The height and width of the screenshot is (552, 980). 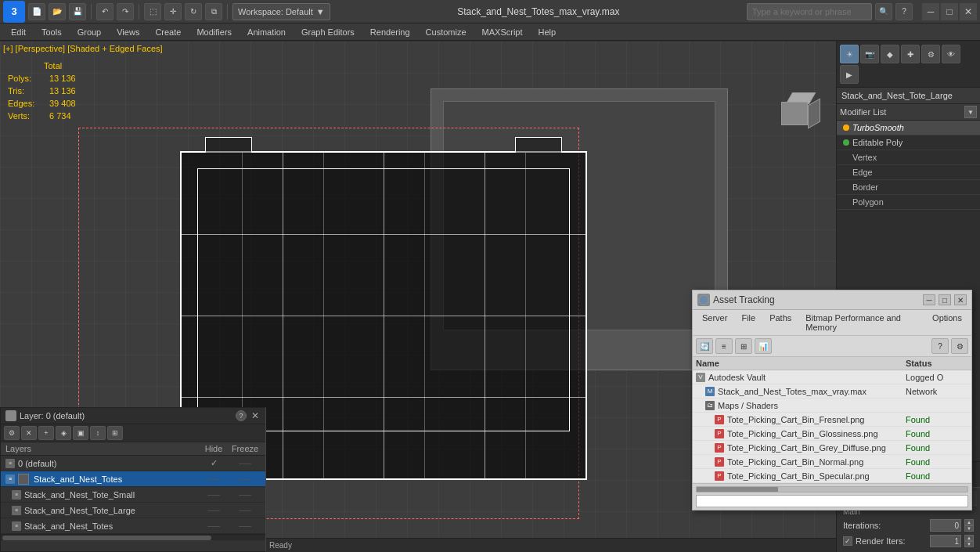 What do you see at coordinates (744, 346) in the screenshot?
I see `asset-grid-btn: ⊞` at bounding box center [744, 346].